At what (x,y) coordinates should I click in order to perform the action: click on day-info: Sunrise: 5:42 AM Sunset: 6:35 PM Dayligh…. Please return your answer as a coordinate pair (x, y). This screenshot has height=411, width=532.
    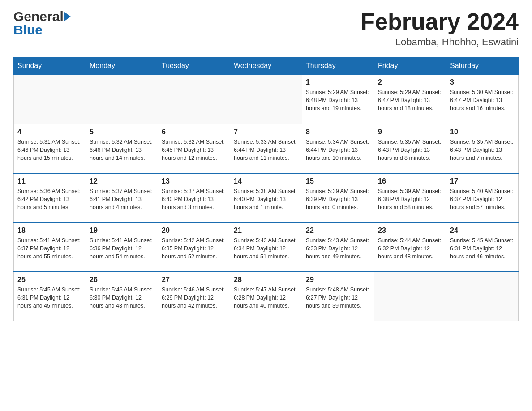
    Looking at the image, I should click on (194, 248).